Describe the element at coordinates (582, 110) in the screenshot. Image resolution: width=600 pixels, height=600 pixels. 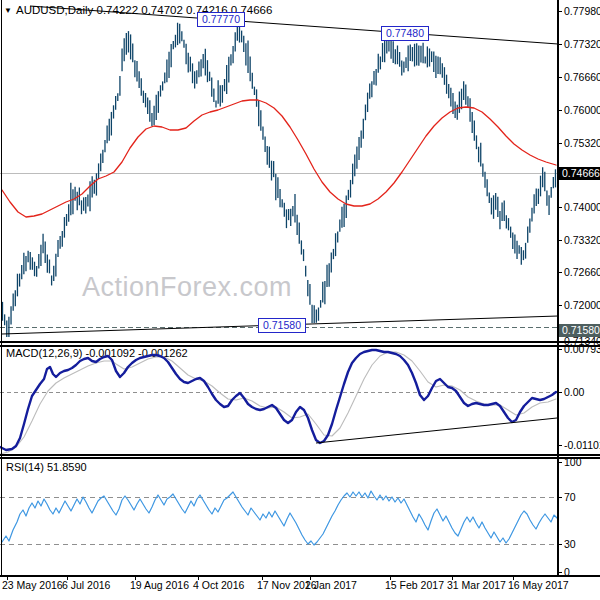
I see `axis-tick-label: 0.76000` at that location.